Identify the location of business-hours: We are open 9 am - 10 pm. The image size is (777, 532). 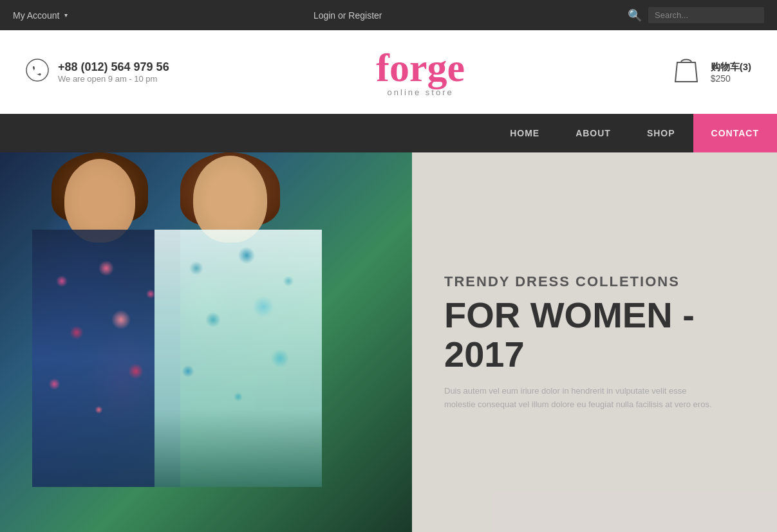
(113, 78).